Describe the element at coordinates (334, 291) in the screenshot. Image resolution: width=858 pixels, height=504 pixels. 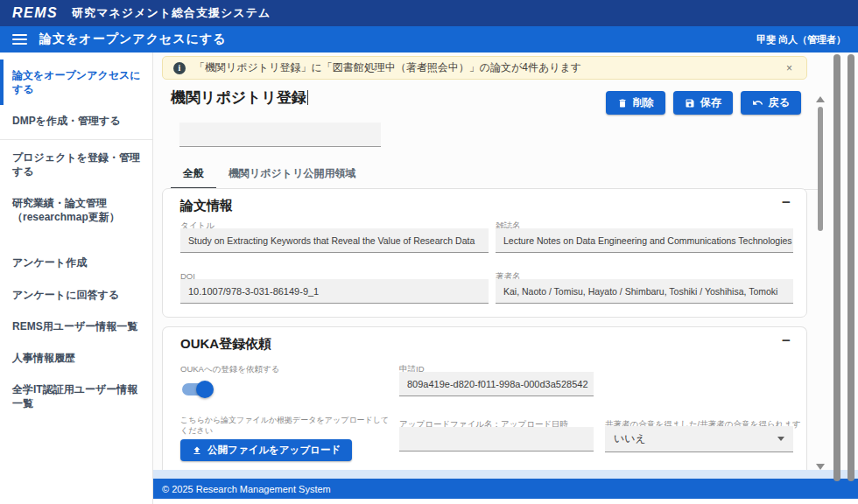
I see `doi-field: 10.1007/978-3-031-86149-9_1` at that location.